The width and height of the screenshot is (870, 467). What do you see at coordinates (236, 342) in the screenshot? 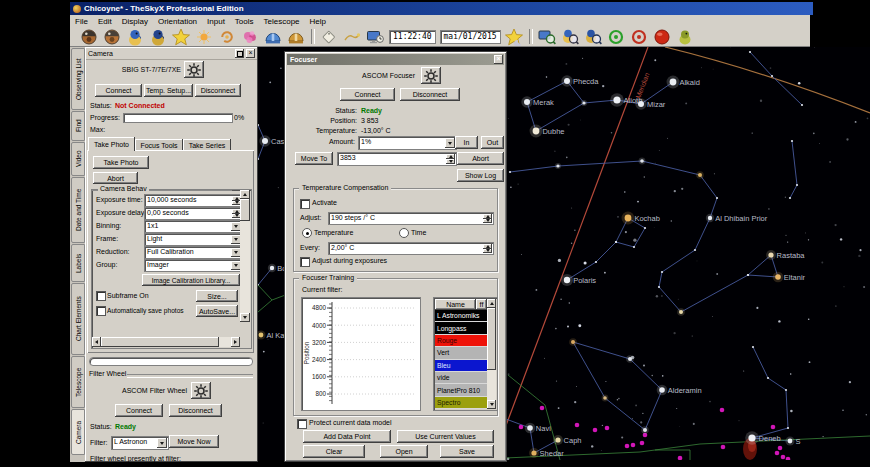
I see `scroll-right-button` at bounding box center [236, 342].